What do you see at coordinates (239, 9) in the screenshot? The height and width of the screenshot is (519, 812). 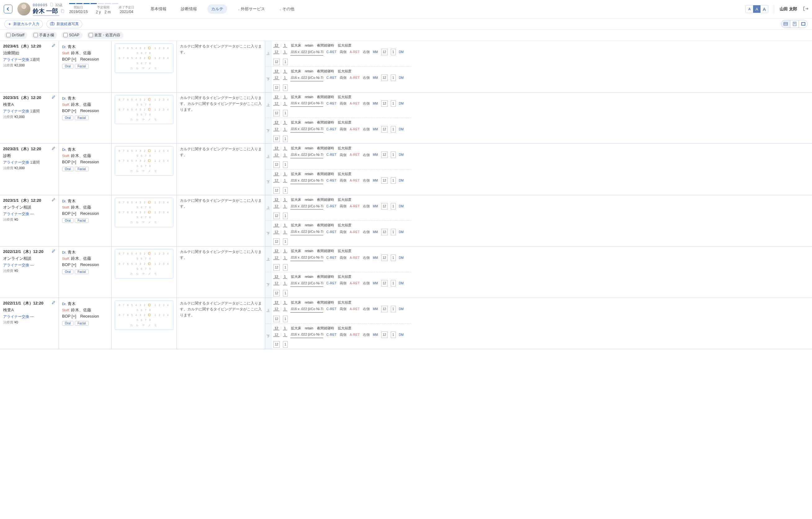 I see `caret-down-icon: ⌄` at bounding box center [239, 9].